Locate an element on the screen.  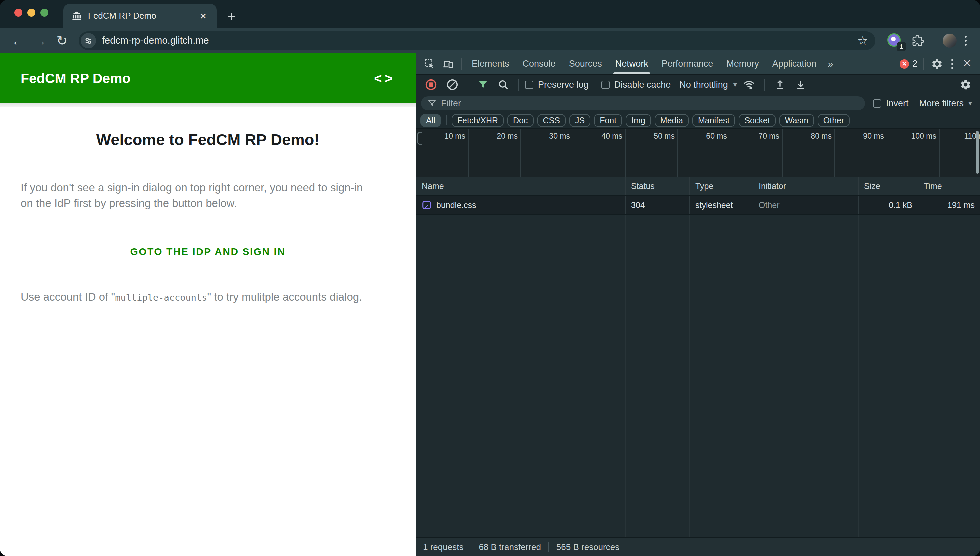
network-settings-button is located at coordinates (966, 85).